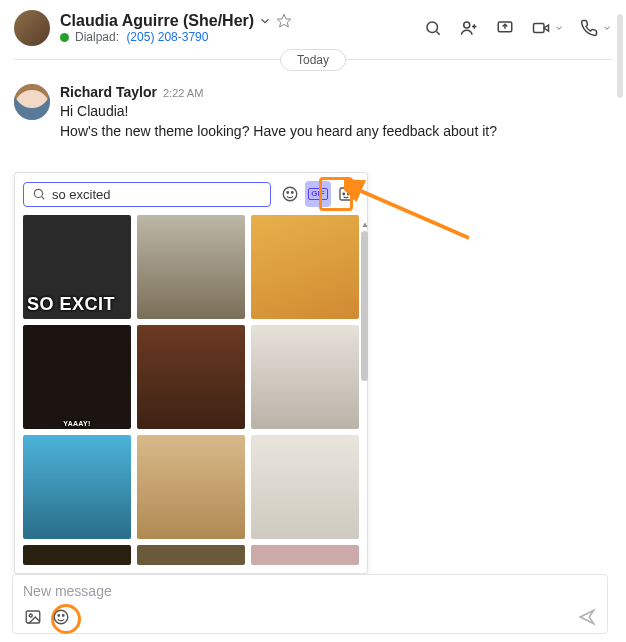  Describe the element at coordinates (241, 28) in the screenshot. I see `contact-info: Claudia Aguirre (She/Her) Dialpad: (205)…` at that location.